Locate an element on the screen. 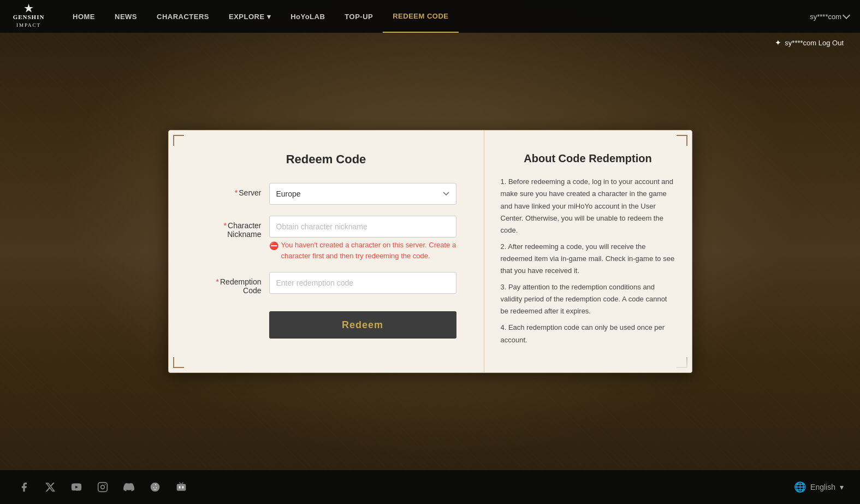 The image size is (860, 504). language-selector: 🌐 English ▾ is located at coordinates (819, 487).